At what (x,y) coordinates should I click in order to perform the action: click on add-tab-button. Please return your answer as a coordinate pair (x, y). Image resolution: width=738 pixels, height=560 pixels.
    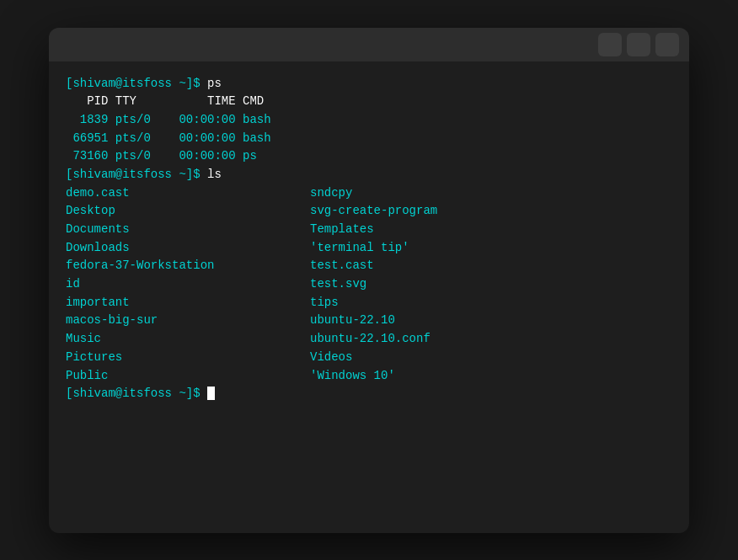
    Looking at the image, I should click on (71, 45).